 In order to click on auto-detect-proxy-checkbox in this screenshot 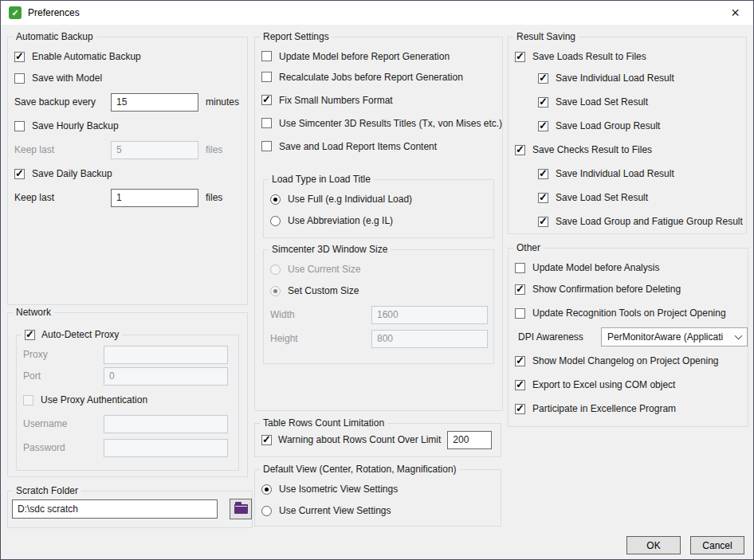, I will do `click(30, 335)`.